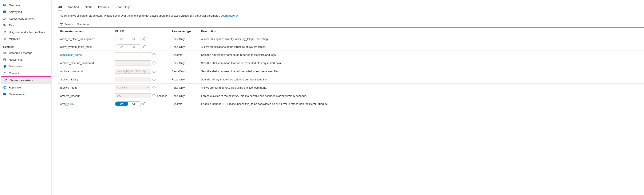 The height and width of the screenshot is (195, 644). Describe the element at coordinates (351, 16) in the screenshot. I see `intro-text: This list shows all server parameters. P…` at that location.